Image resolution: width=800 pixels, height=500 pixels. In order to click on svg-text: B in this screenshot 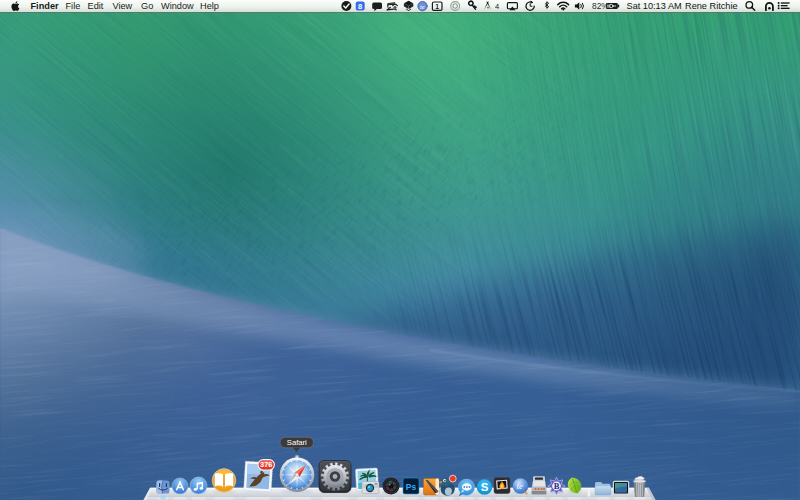, I will do `click(557, 486)`.